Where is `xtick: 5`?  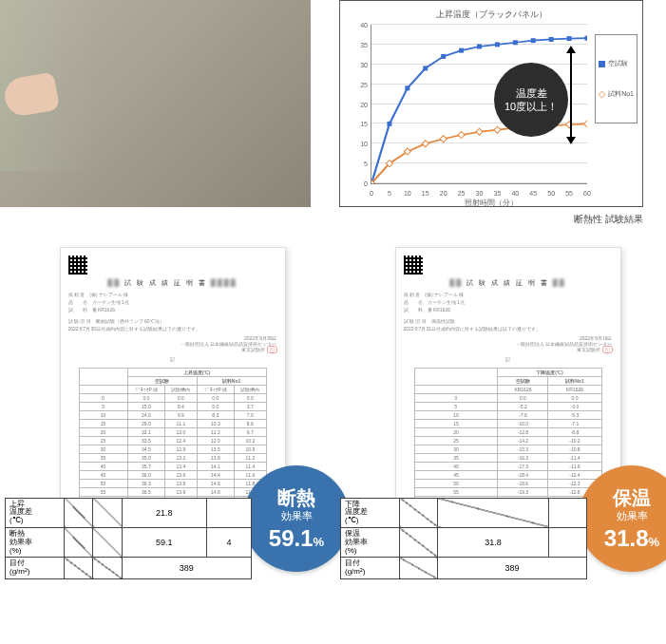 xtick: 5 is located at coordinates (390, 194).